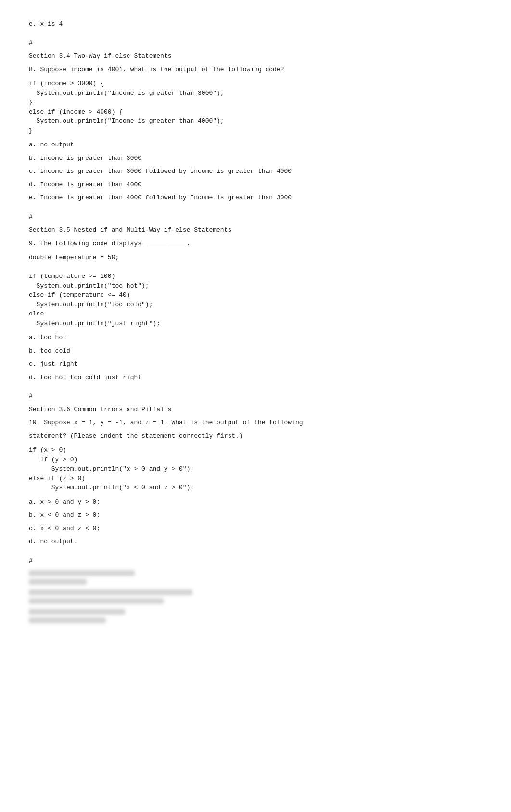  Describe the element at coordinates (256, 364) in the screenshot. I see `section9-option-c: c. just right` at that location.